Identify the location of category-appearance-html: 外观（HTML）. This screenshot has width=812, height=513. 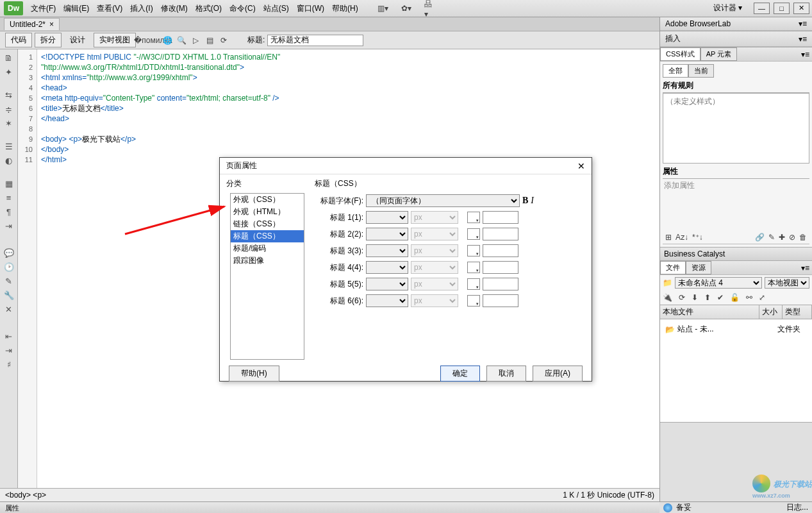
(267, 212).